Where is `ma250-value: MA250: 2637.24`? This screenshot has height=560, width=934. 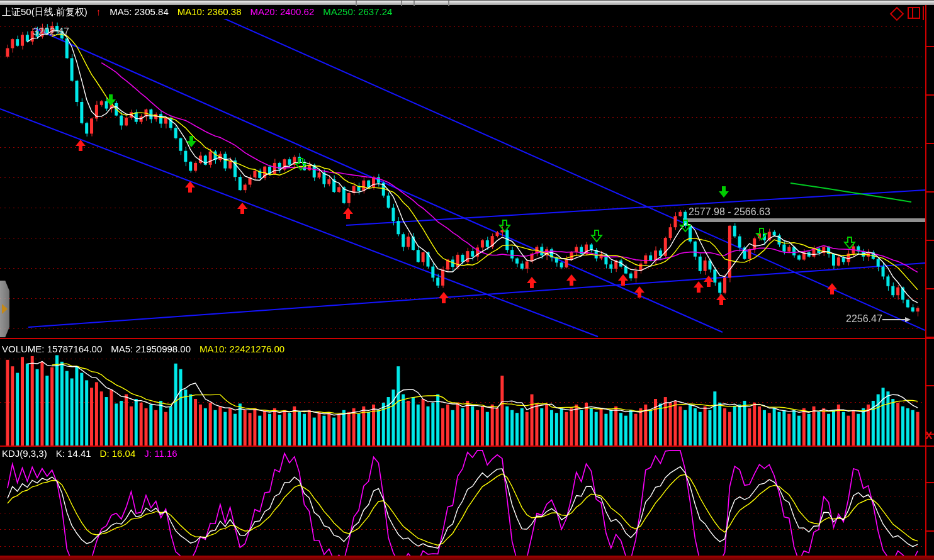
ma250-value: MA250: 2637.24 is located at coordinates (357, 11).